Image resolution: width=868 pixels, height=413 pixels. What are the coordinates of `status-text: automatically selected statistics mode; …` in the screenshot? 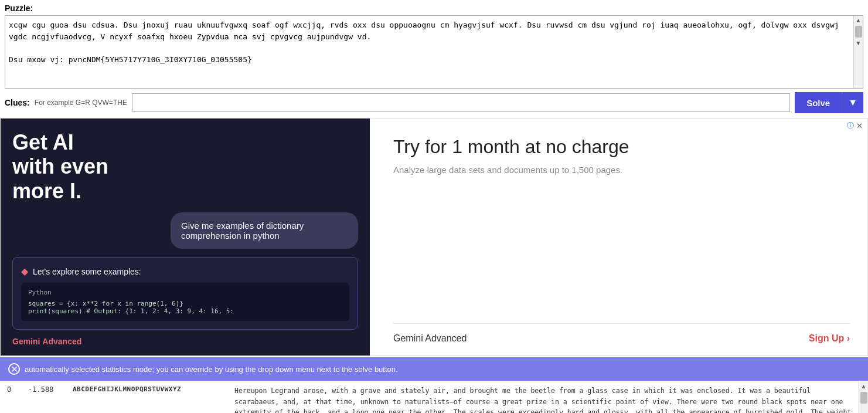 It's located at (211, 370).